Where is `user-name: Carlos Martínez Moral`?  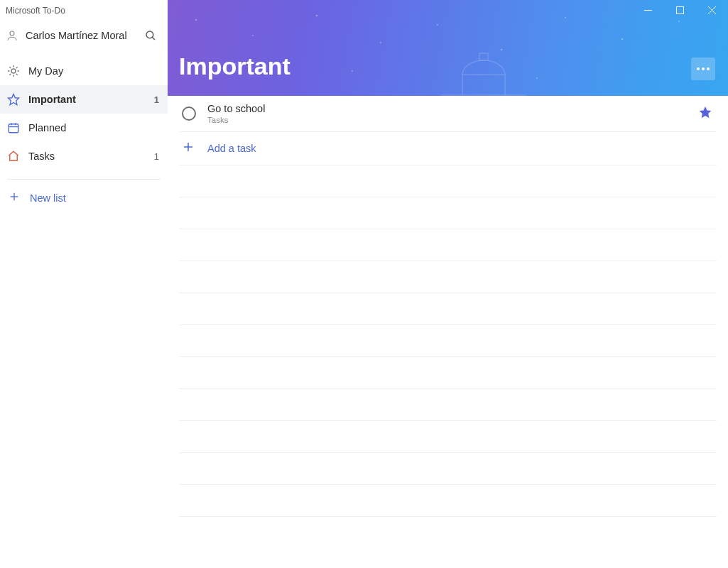 user-name: Carlos Martínez Moral is located at coordinates (80, 36).